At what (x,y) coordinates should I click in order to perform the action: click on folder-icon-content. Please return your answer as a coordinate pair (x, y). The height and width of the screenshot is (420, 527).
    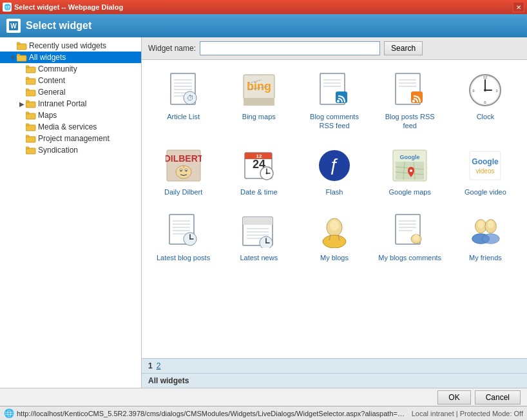
    Looking at the image, I should click on (31, 81).